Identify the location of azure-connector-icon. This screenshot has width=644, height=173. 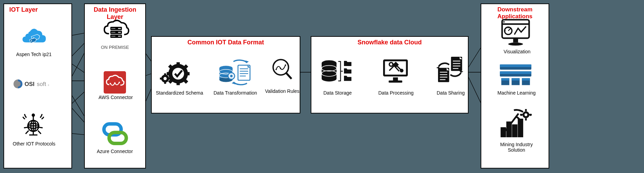
(115, 134).